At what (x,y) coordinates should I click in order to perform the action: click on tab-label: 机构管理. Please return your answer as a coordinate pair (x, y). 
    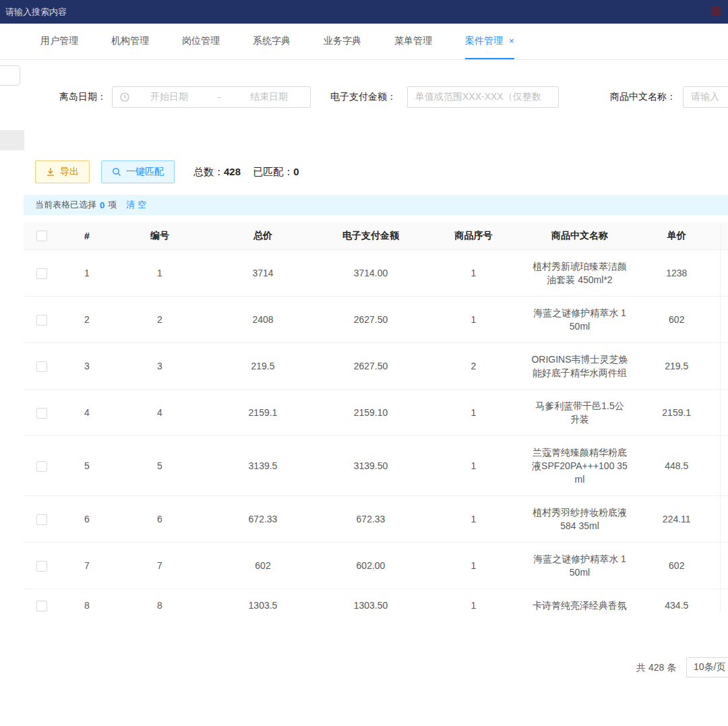
    Looking at the image, I should click on (130, 41).